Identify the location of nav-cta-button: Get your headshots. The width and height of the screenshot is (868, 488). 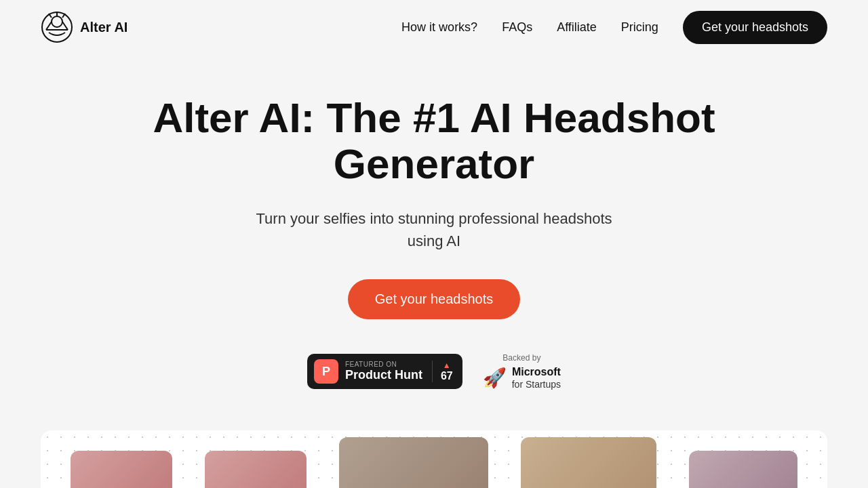
(755, 27).